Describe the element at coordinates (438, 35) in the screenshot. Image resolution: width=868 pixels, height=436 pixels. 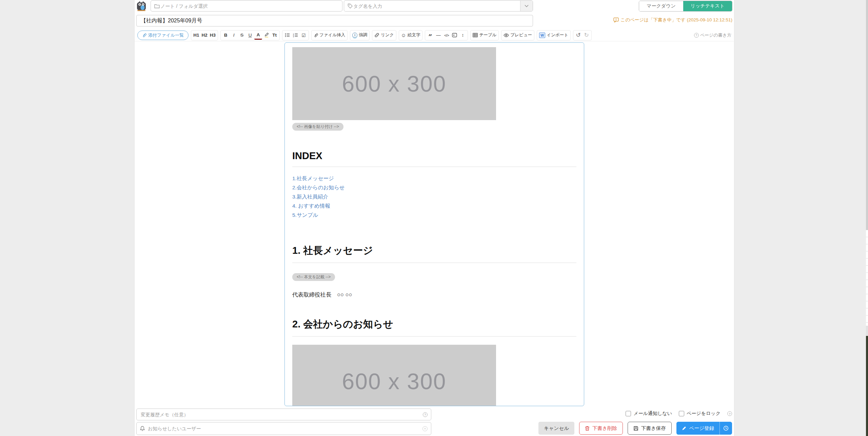
I see `horizontal-rule-icon: —` at that location.